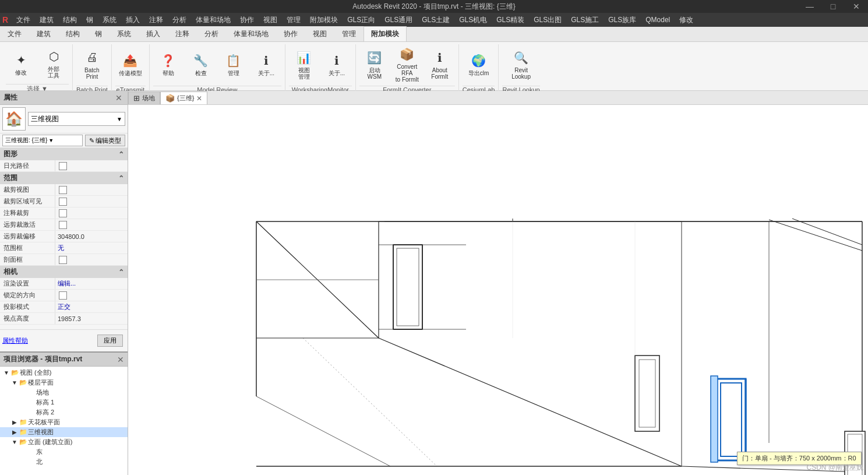 This screenshot has height=475, width=868. I want to click on ribbon-tab-视图: 视图, so click(320, 34).